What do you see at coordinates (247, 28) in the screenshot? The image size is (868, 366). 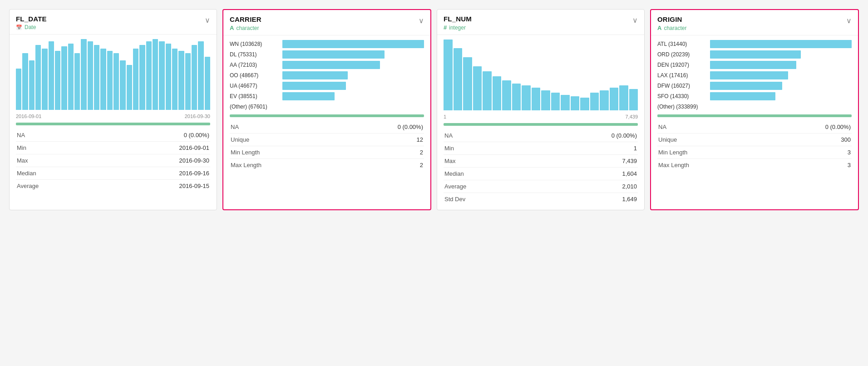 I see `type-label-carrier: character` at bounding box center [247, 28].